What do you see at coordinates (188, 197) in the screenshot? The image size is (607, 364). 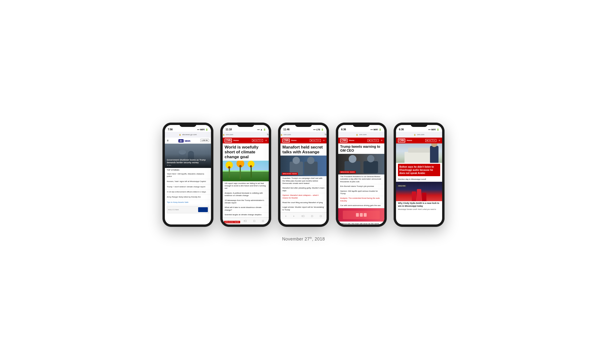 I see `story-5: Army Ranger likely killed by friendly fi…` at bounding box center [188, 197].